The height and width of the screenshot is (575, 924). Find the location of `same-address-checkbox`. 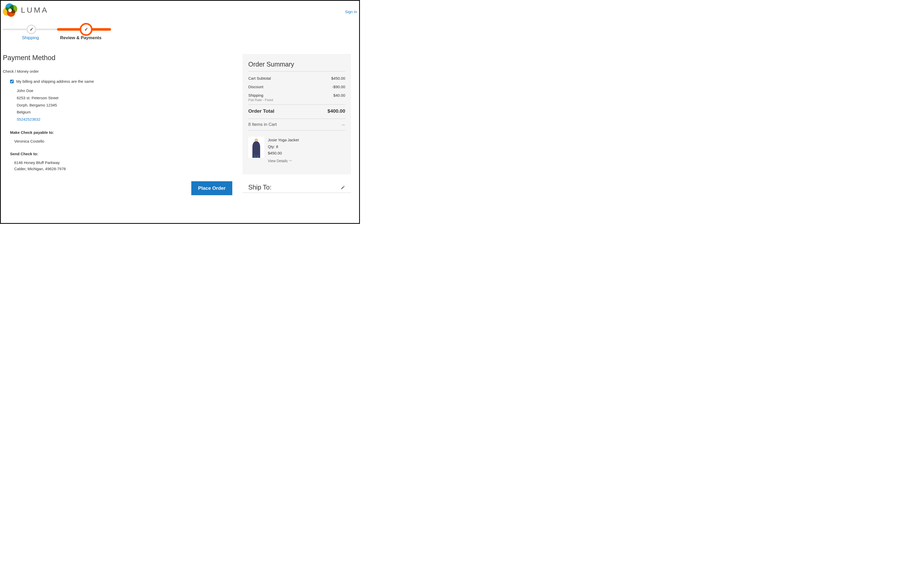

same-address-checkbox is located at coordinates (12, 81).